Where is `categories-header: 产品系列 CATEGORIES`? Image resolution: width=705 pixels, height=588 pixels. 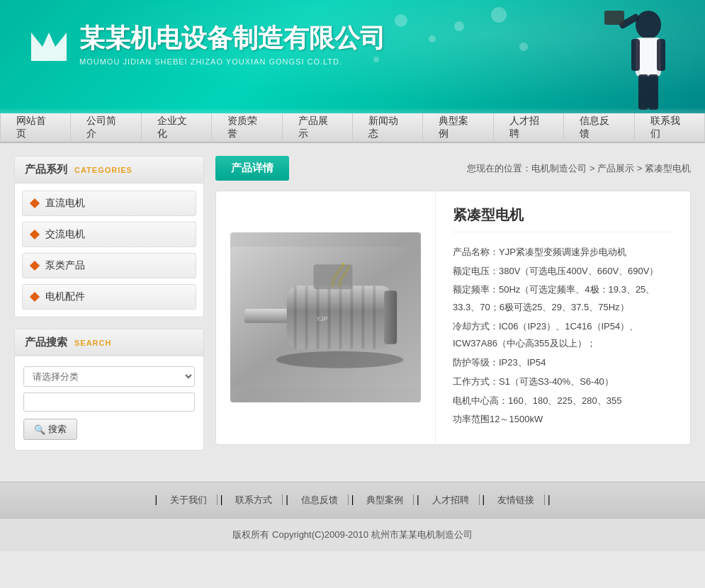
categories-header: 产品系列 CATEGORIES is located at coordinates (109, 170).